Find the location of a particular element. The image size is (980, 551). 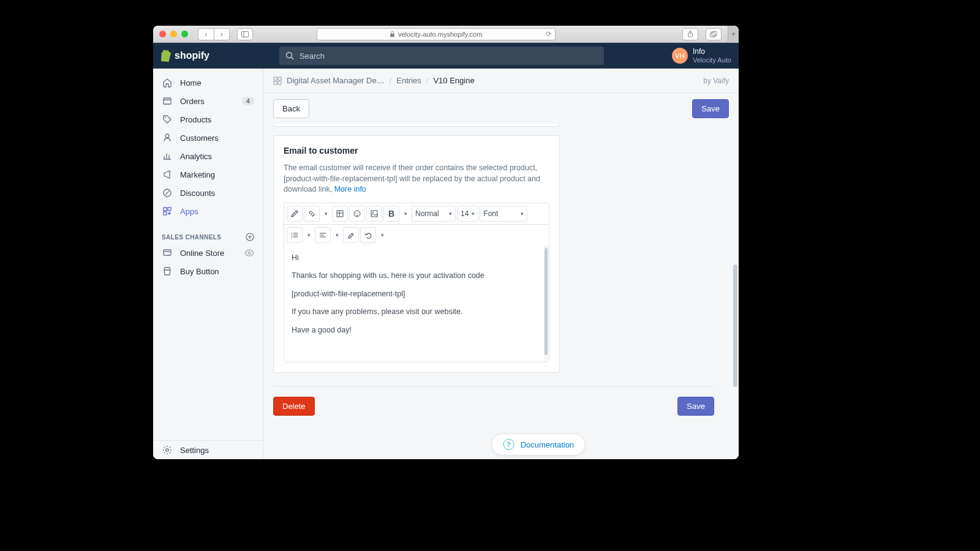

tabs-button is located at coordinates (714, 34).